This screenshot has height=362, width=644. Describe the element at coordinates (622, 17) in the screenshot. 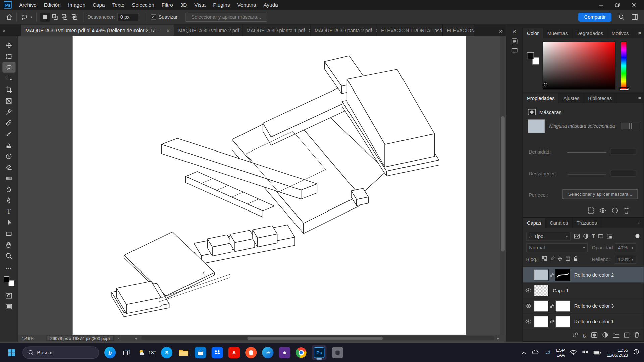

I see `search-button` at that location.